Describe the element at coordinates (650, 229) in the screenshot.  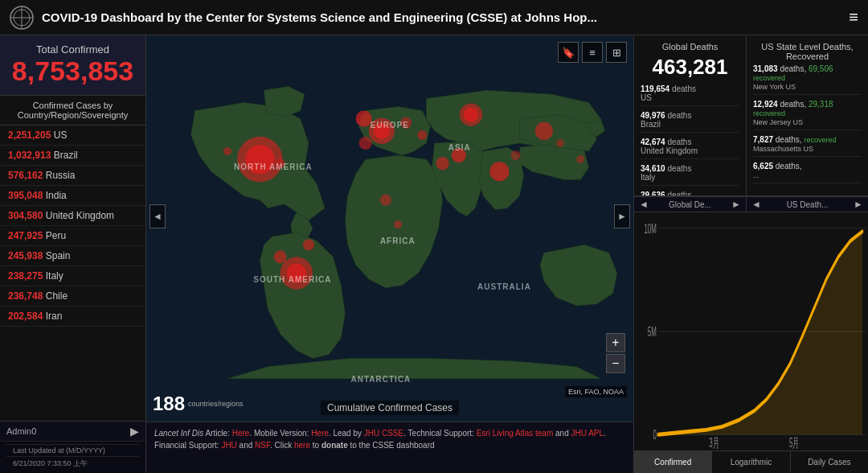
I see `svg-text: 10M` at that location.